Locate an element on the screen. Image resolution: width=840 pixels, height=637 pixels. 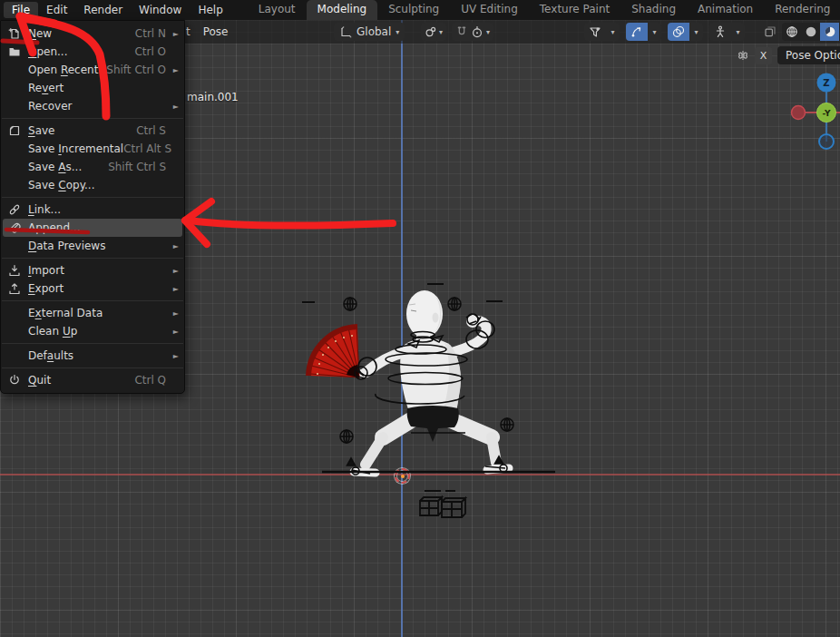
solid-sphere-icon is located at coordinates (811, 32).